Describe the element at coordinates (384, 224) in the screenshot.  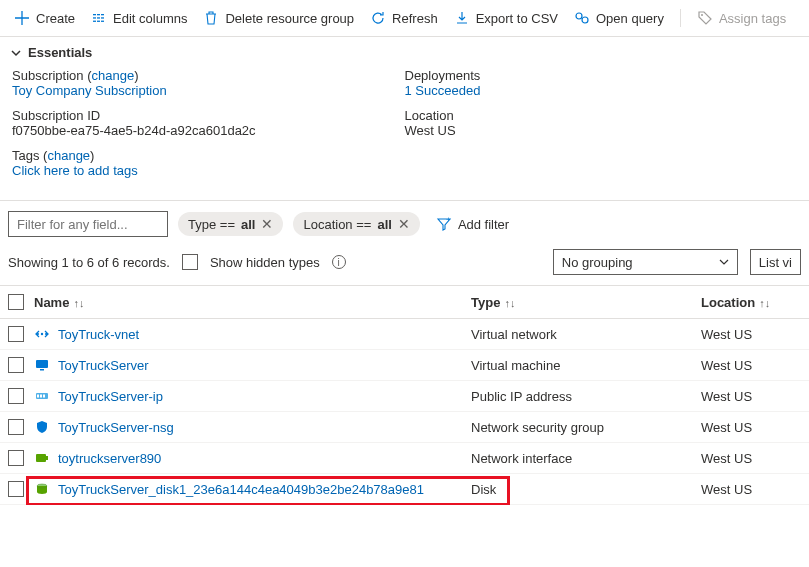
I see `location-filter-value: all` at that location.